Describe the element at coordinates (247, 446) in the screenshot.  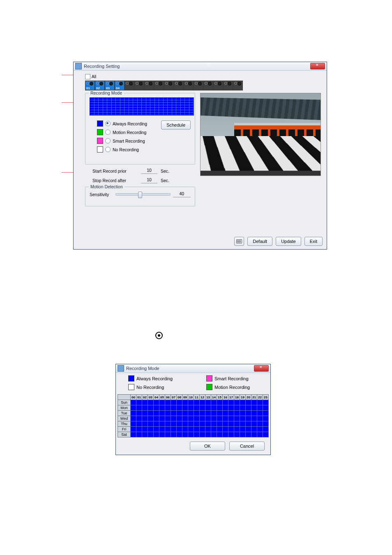
I see `cancel-button: Cancel` at that location.